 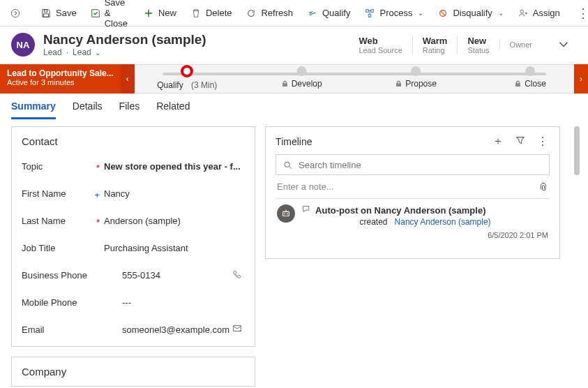 I want to click on tab-files: Files, so click(x=130, y=110).